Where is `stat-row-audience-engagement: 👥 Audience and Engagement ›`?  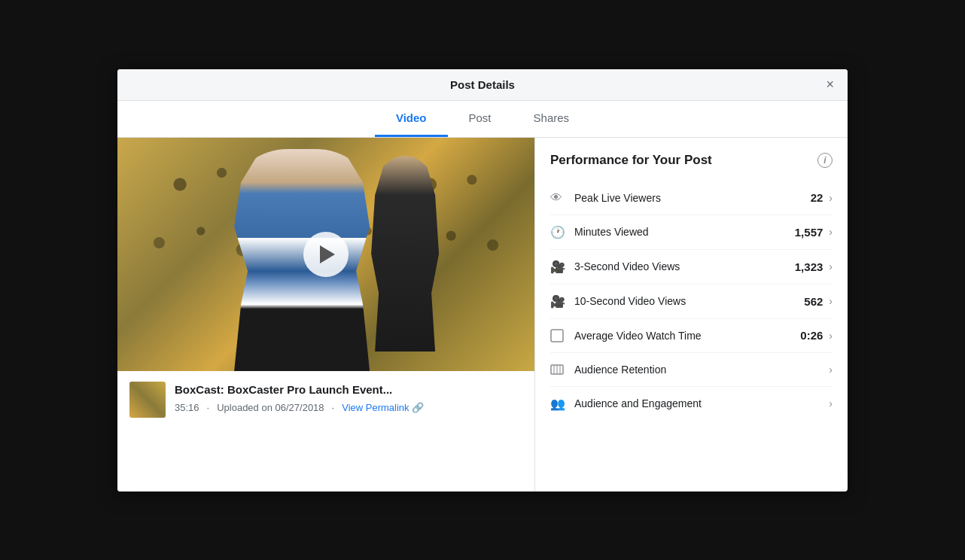 stat-row-audience-engagement: 👥 Audience and Engagement › is located at coordinates (691, 403).